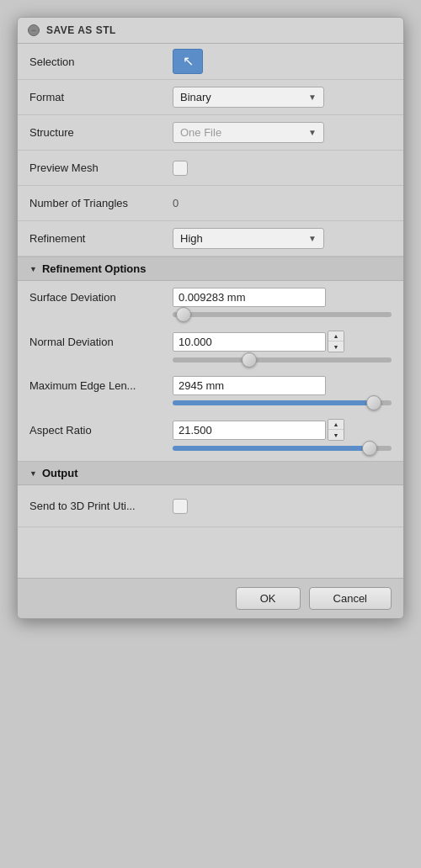 This screenshot has height=868, width=421. What do you see at coordinates (195, 98) in the screenshot?
I see `format-value: Binary` at bounding box center [195, 98].